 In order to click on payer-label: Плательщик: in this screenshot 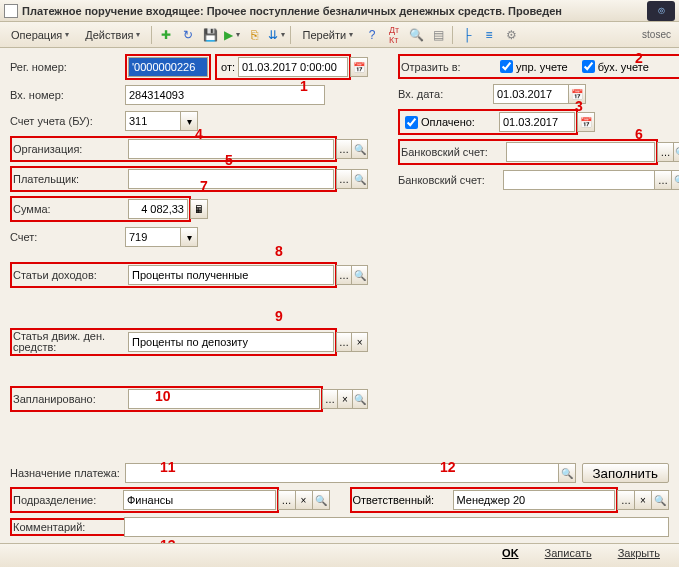, I will do `click(70, 179)`.